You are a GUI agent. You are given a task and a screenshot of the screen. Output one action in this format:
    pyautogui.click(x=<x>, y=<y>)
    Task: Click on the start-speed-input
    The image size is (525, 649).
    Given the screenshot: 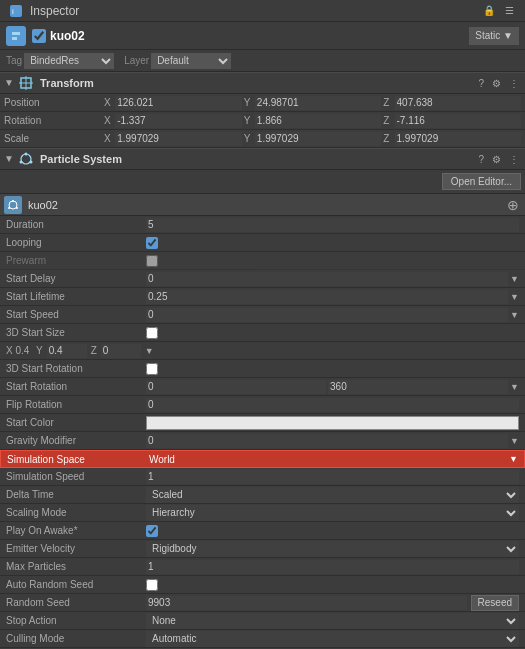 What is the action you would take?
    pyautogui.click(x=327, y=315)
    